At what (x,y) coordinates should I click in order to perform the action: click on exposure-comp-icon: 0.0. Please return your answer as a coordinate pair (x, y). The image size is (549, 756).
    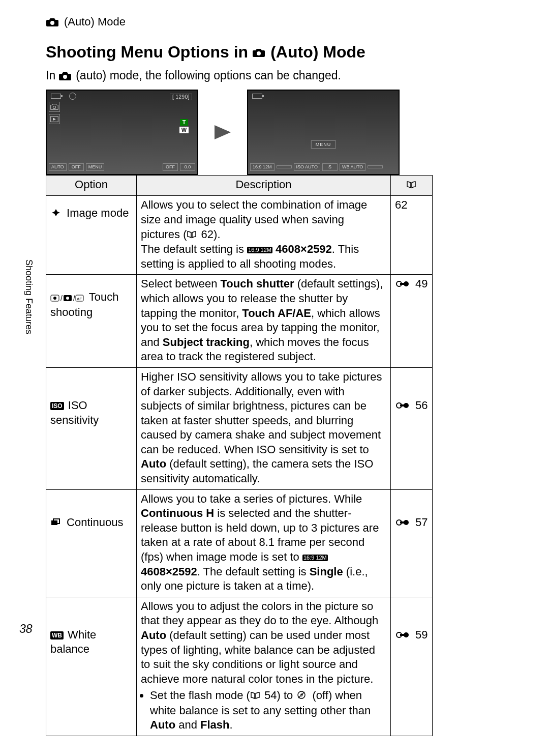
    Looking at the image, I should click on (188, 167).